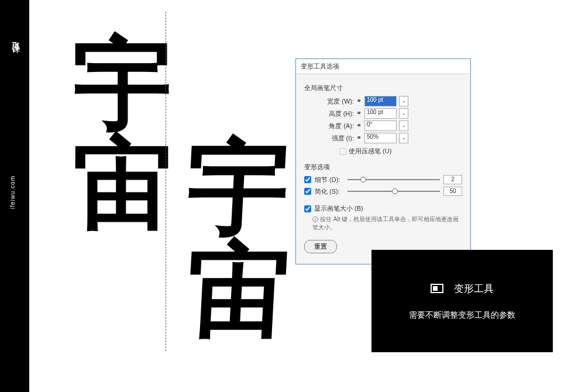  Describe the element at coordinates (394, 191) in the screenshot. I see `simplify-slider` at that location.